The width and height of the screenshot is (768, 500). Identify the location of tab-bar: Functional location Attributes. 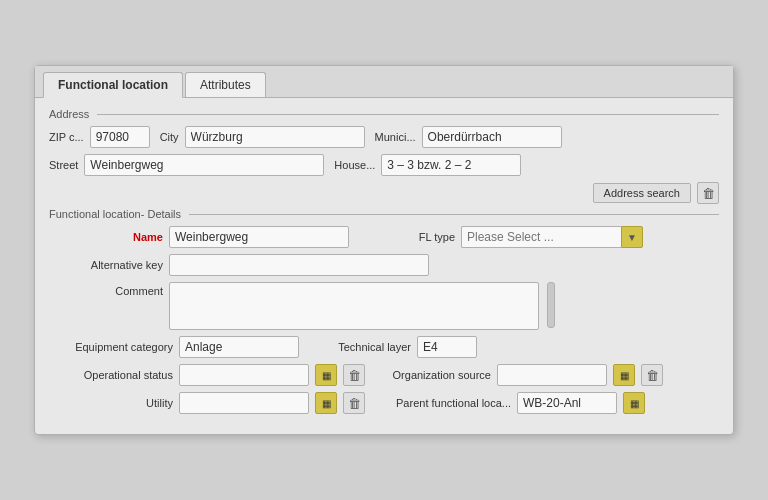
(384, 82).